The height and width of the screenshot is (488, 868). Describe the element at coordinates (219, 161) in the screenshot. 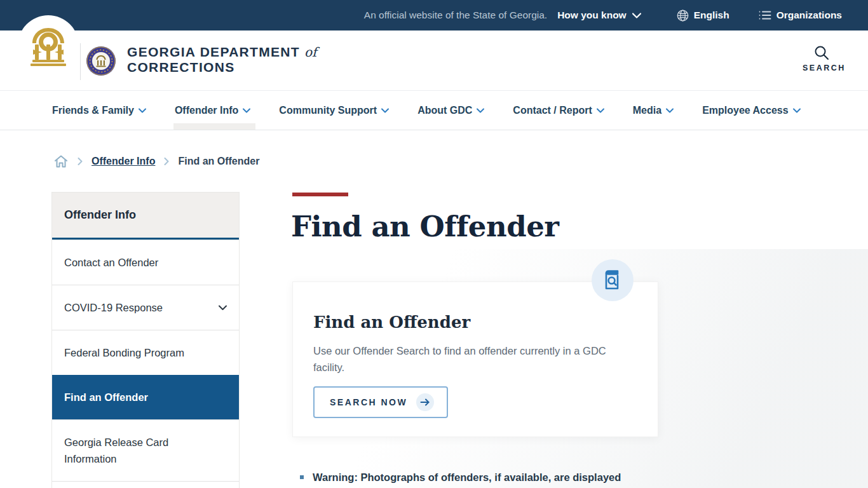

I see `breadcrumb-current: Find an Offender` at that location.